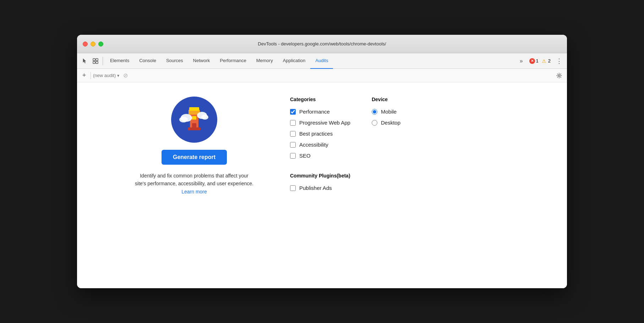 This screenshot has width=644, height=323. What do you see at coordinates (325, 123) in the screenshot?
I see `pwa-label: Progressive Web App` at bounding box center [325, 123].